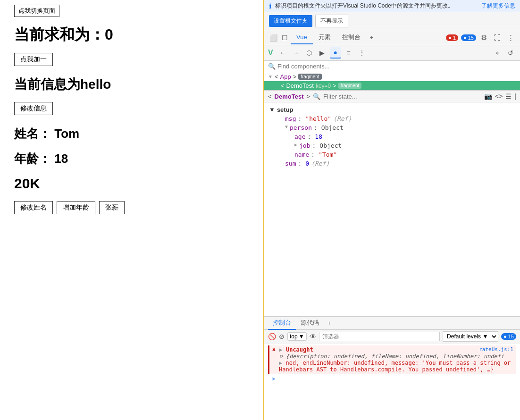 The height and width of the screenshot is (420, 520). What do you see at coordinates (76, 208) in the screenshot?
I see `increase-age-button: 增加年龄` at bounding box center [76, 208].